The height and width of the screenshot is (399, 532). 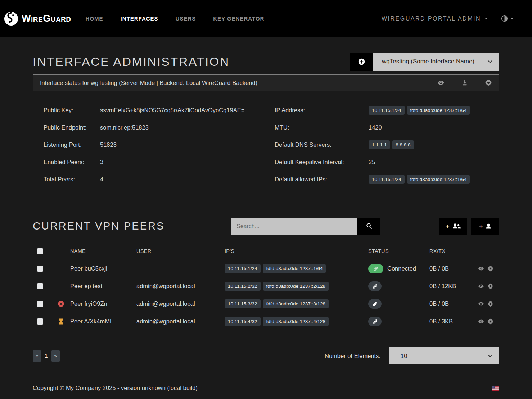 I want to click on card-header-title: Interface status for wgTesting (Server M…, so click(x=149, y=83).